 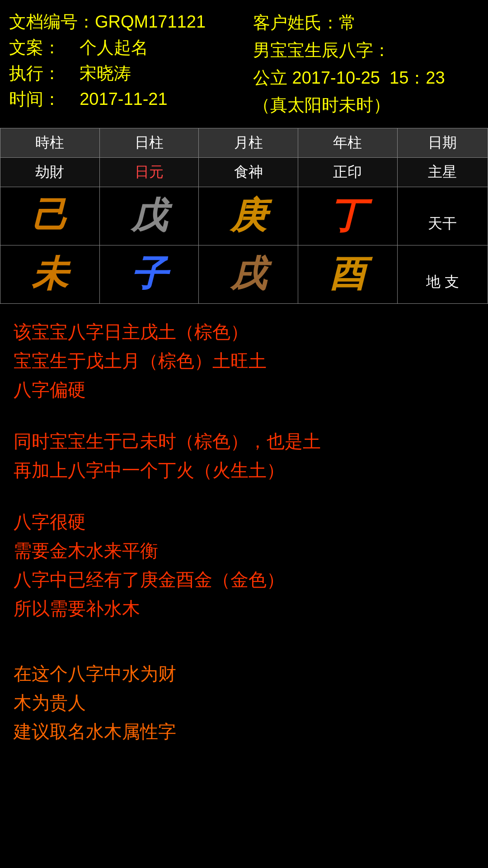 I want to click on col-yuezhu: 月柱, so click(x=249, y=143).